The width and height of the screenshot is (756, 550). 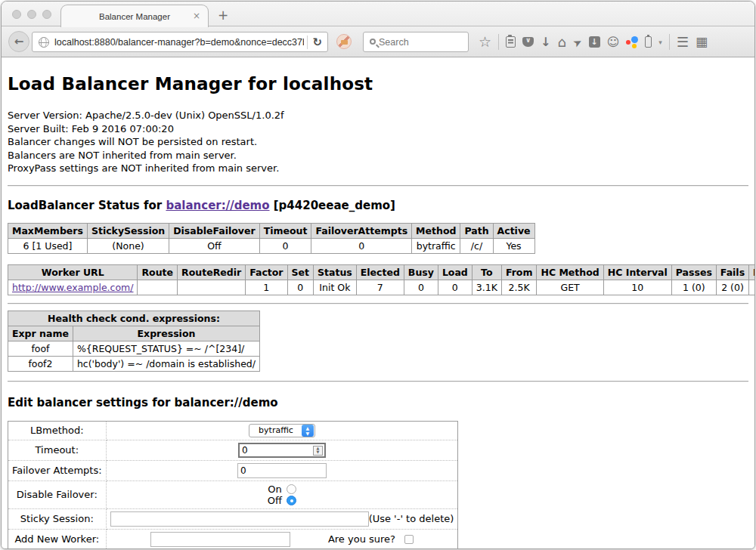 I want to click on cell-passes: 1 (0), so click(x=694, y=287).